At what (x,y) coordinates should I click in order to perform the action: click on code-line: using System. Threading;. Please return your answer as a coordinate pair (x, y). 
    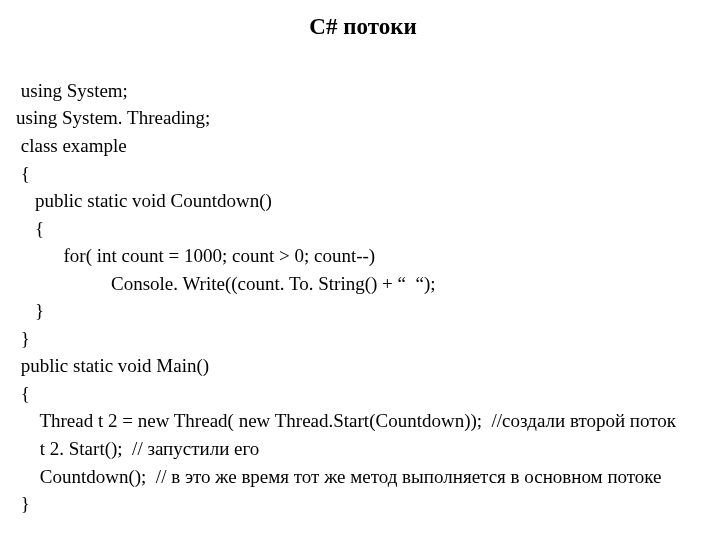
    Looking at the image, I should click on (113, 118).